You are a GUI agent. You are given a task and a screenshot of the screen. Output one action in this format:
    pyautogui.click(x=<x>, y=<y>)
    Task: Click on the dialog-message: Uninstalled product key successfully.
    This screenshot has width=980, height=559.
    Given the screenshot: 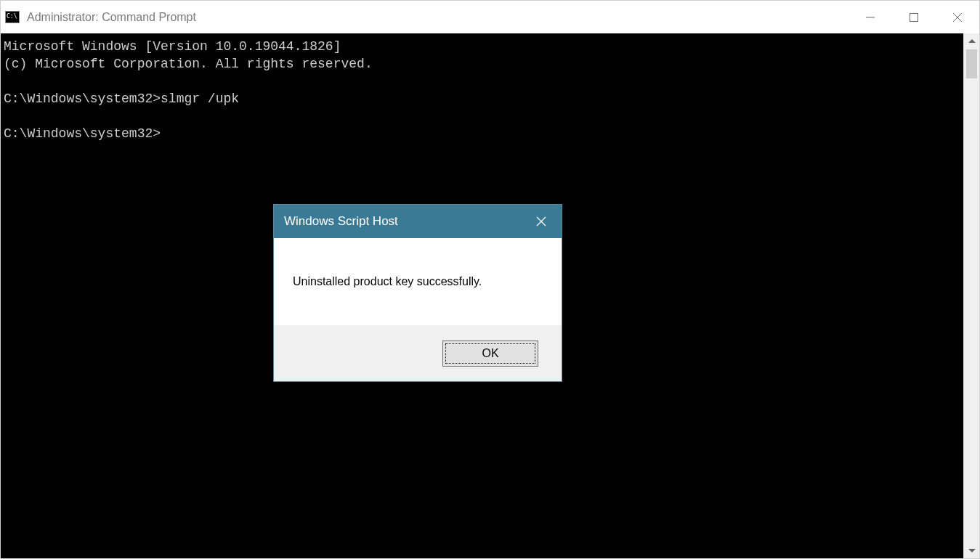 What is the action you would take?
    pyautogui.click(x=387, y=282)
    